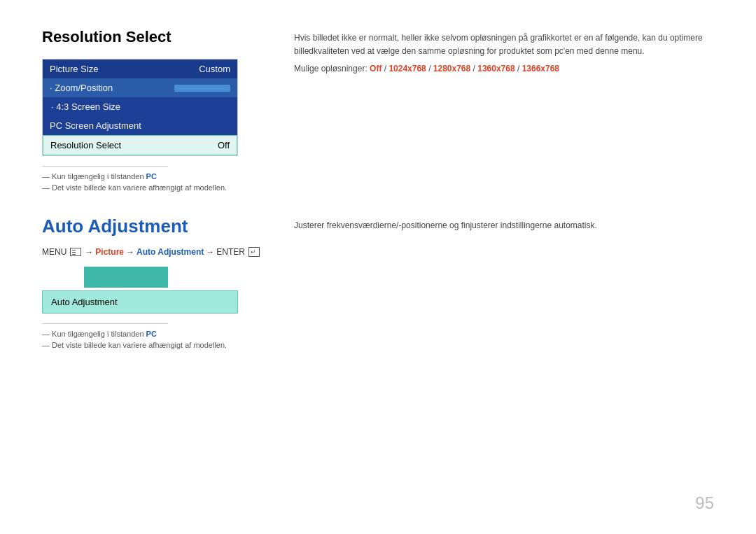  What do you see at coordinates (224, 146) in the screenshot?
I see `resolution-value: Off` at bounding box center [224, 146].